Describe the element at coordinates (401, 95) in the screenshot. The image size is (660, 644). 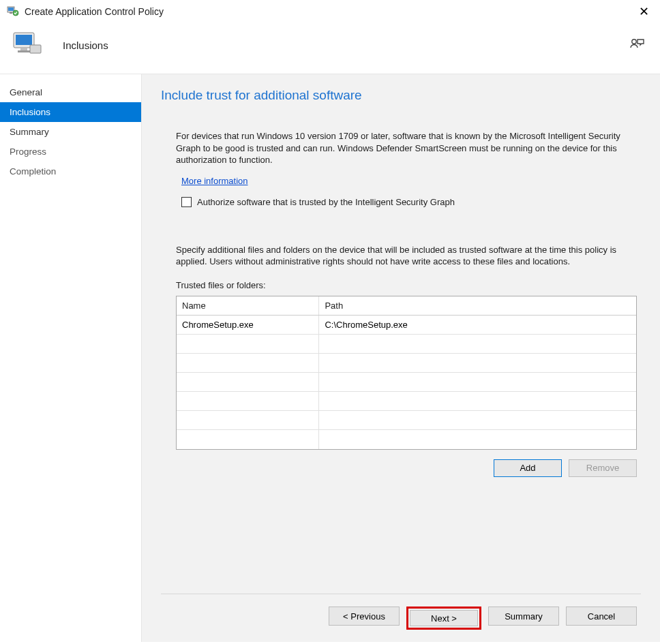
I see `main-heading: Include trust for additional software` at that location.